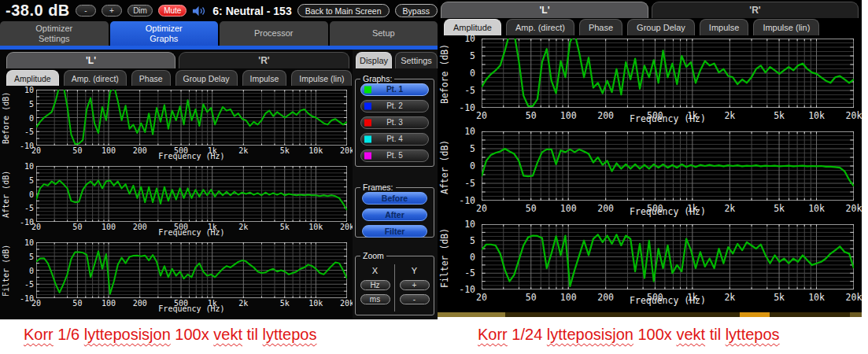  I want to click on caption-word: Korr, so click(39, 334).